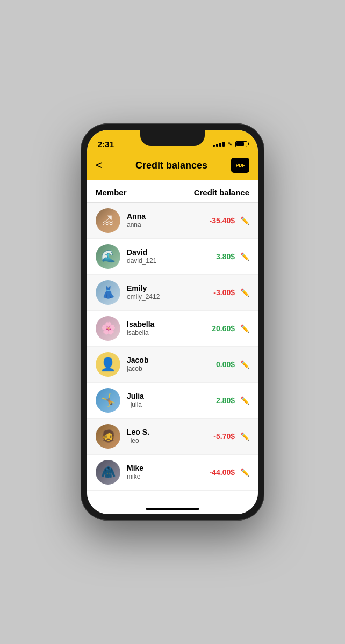  I want to click on member-username: _leo_, so click(164, 441).